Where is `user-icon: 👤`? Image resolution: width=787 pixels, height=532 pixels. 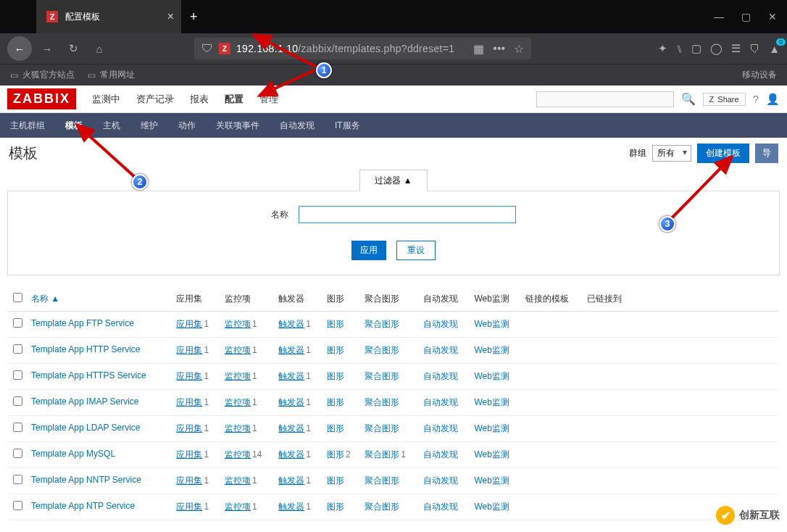
user-icon: 👤 is located at coordinates (773, 99).